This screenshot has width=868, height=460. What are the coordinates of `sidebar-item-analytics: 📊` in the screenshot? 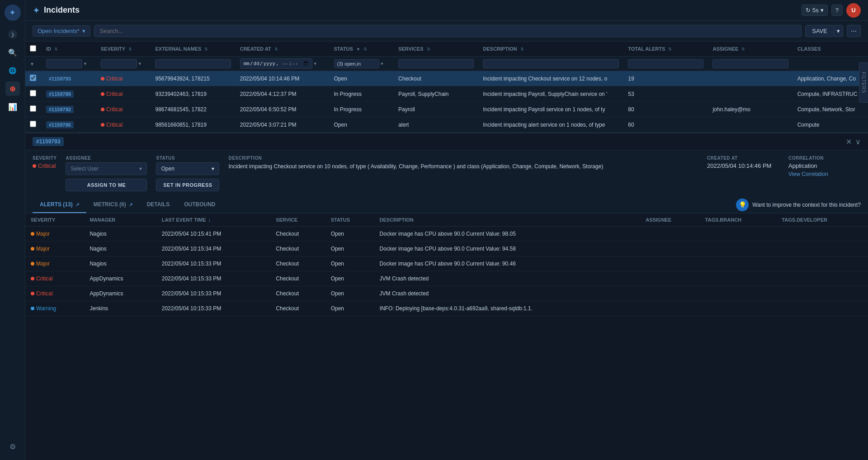 It's located at (13, 107).